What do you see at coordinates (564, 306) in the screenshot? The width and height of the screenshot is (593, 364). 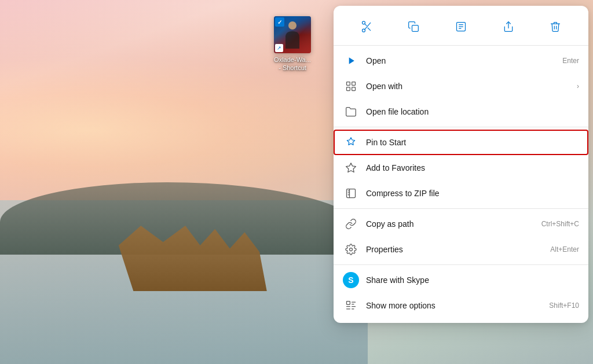 I see `show-more-shortcut: Shift+F10` at bounding box center [564, 306].